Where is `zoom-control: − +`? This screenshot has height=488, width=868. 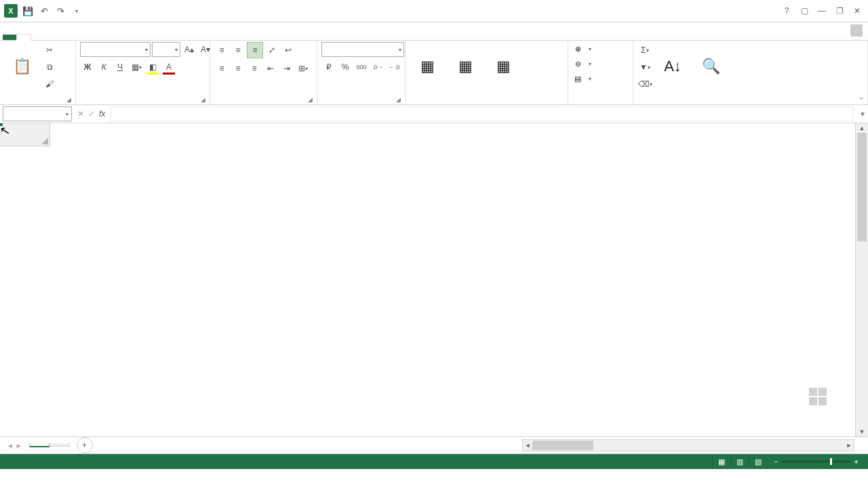 zoom-control: − + is located at coordinates (818, 462).